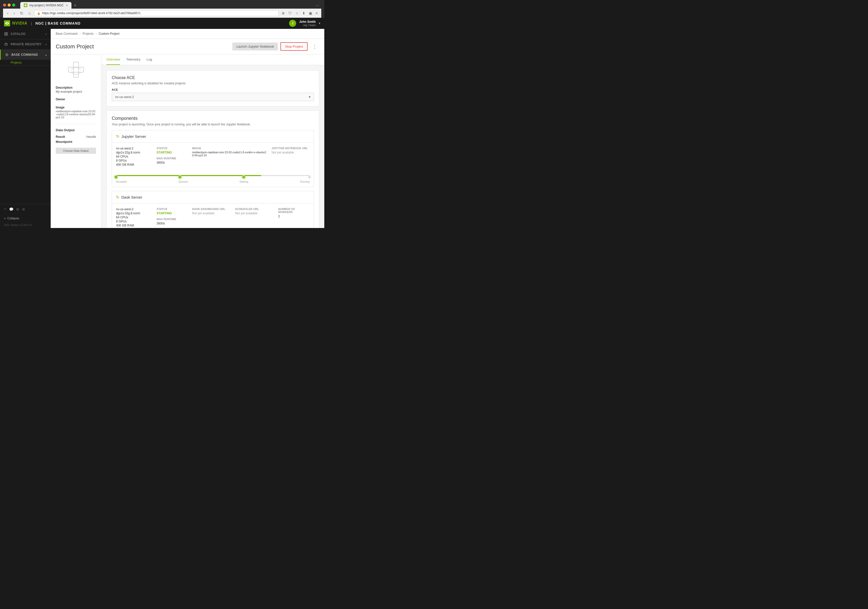 The image size is (868, 609). What do you see at coordinates (23, 209) in the screenshot?
I see `settings-icon: ⊗` at bounding box center [23, 209].